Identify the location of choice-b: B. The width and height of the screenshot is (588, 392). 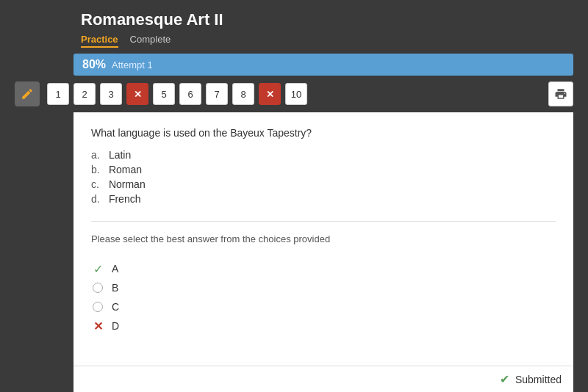
(323, 288).